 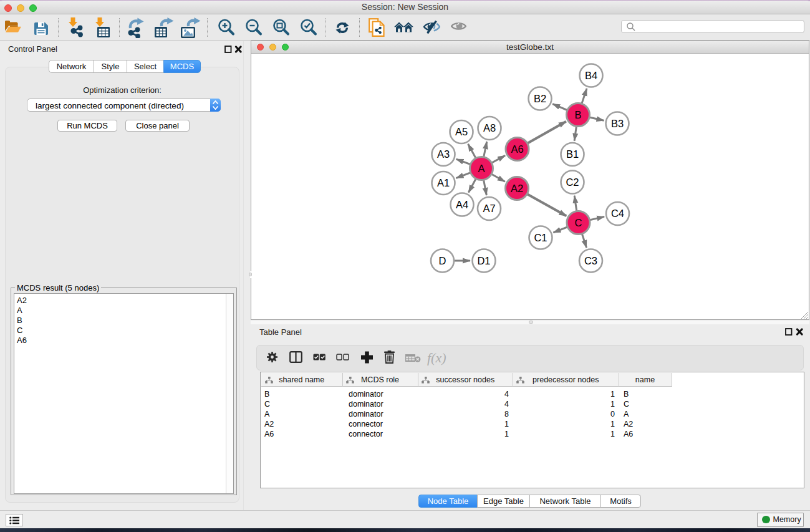 I want to click on svg-text: B, so click(x=577, y=115).